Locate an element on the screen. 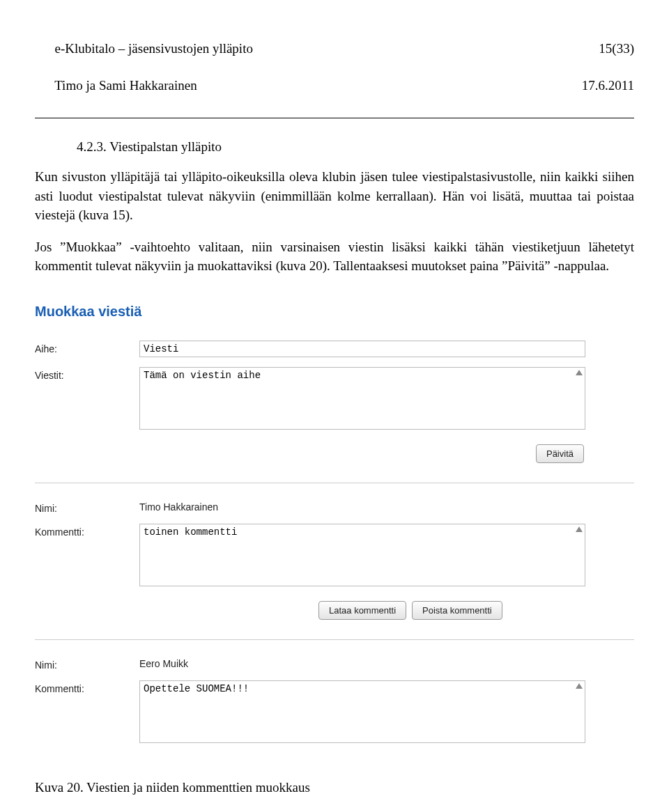  header-page-number: 15(33) is located at coordinates (616, 49).